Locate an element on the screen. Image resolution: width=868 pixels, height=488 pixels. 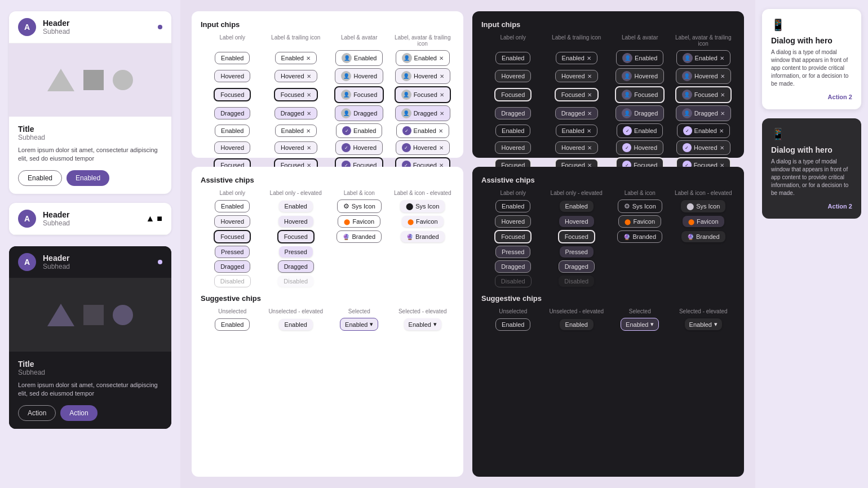
chip-d-hovered-0: Hovered is located at coordinates (513, 76).